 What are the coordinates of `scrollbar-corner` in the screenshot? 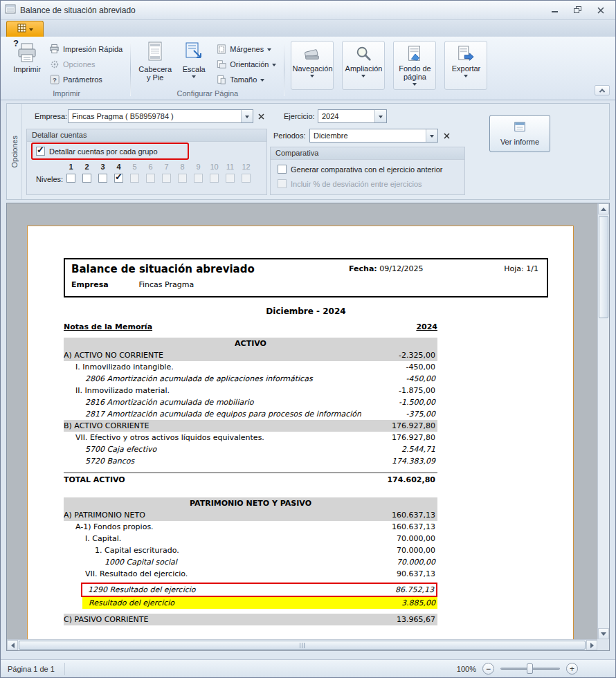 It's located at (604, 645).